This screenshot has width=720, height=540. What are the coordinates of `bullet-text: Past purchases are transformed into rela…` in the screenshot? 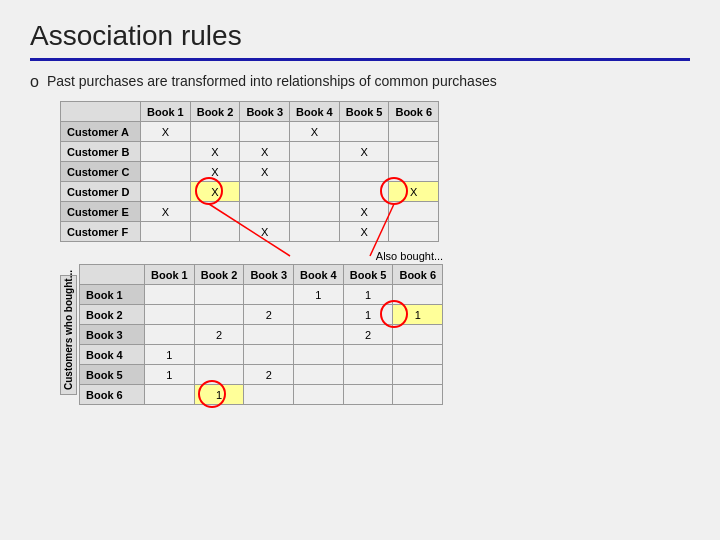 It's located at (272, 81).